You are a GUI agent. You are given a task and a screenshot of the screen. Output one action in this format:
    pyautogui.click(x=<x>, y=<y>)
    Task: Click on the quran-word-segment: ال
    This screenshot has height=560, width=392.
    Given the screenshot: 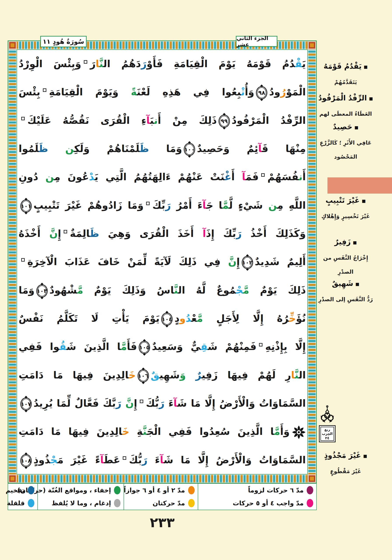 What is the action you would take?
    pyautogui.click(x=302, y=375)
    